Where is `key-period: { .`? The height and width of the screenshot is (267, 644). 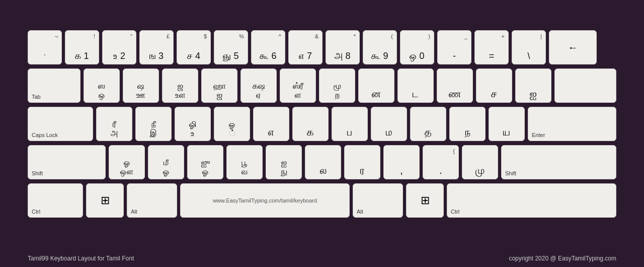 key-period: { . is located at coordinates (441, 162).